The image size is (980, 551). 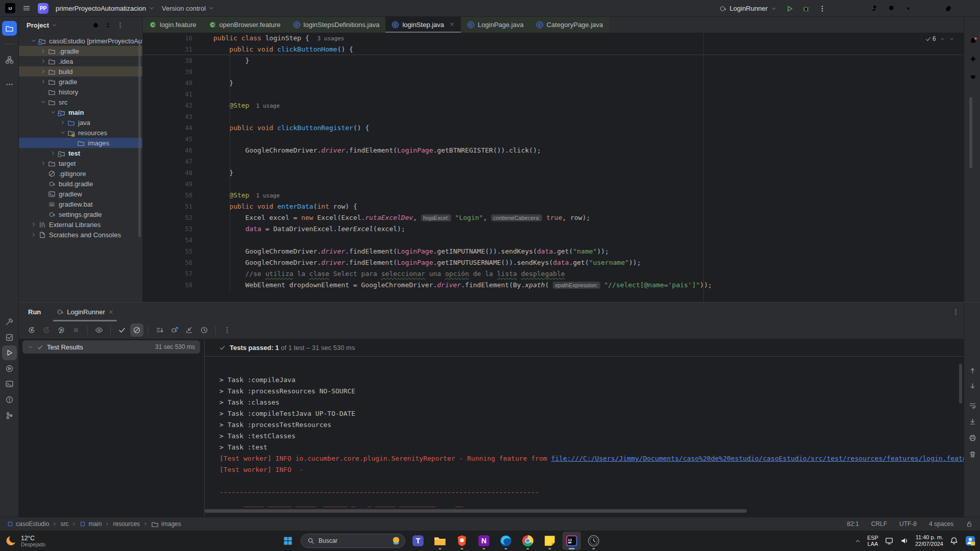 What do you see at coordinates (9, 321) in the screenshot?
I see `tool-build-hammer-button` at bounding box center [9, 321].